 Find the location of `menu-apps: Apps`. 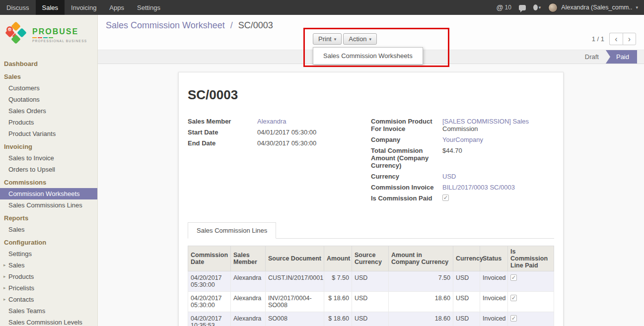

menu-apps: Apps is located at coordinates (117, 7).